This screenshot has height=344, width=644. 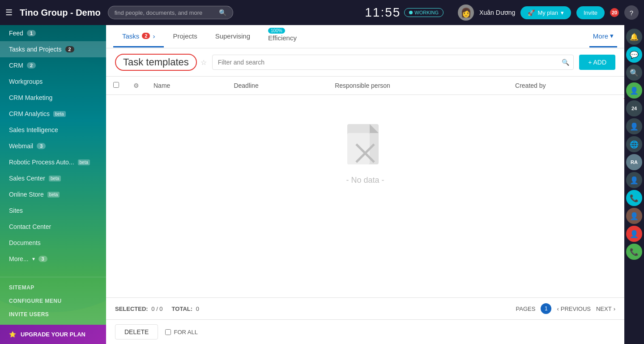 What do you see at coordinates (418, 86) in the screenshot?
I see `responsible-person-column-header: Responsible person` at bounding box center [418, 86].